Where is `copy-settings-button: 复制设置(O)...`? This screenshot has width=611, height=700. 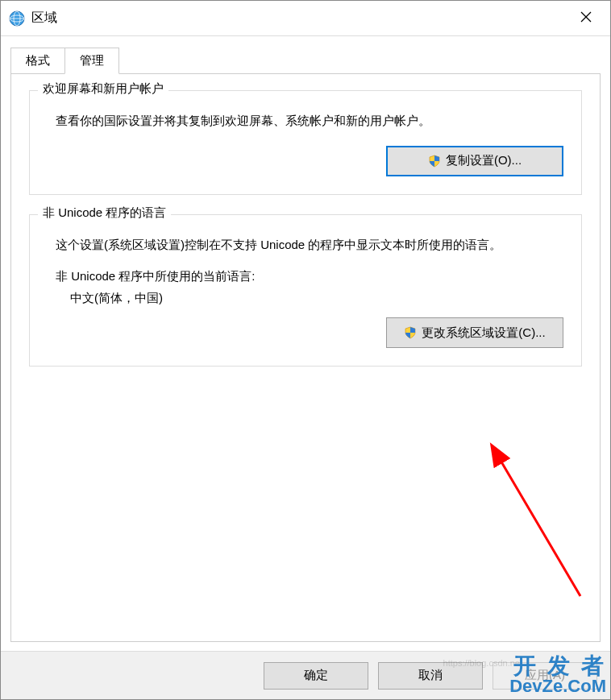
copy-settings-button: 复制设置(O)... is located at coordinates (475, 161).